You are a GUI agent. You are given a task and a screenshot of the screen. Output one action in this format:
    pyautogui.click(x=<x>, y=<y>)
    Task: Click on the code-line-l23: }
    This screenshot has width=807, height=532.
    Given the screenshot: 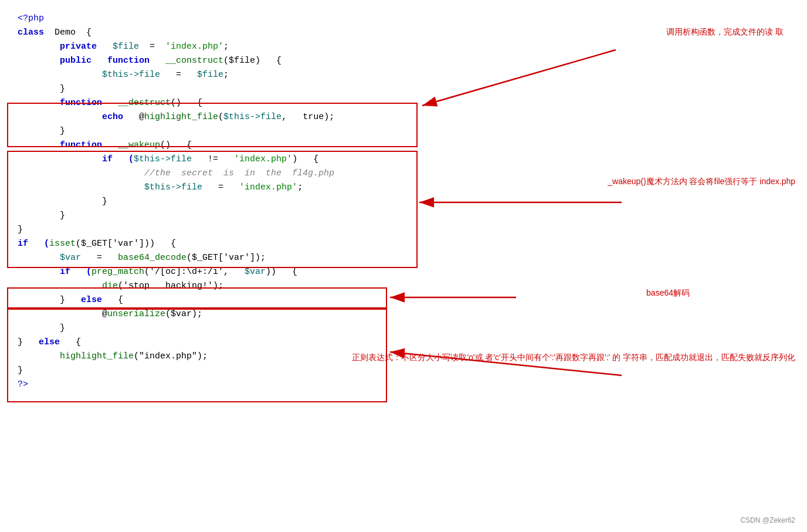 What is the action you would take?
    pyautogui.click(x=258, y=328)
    